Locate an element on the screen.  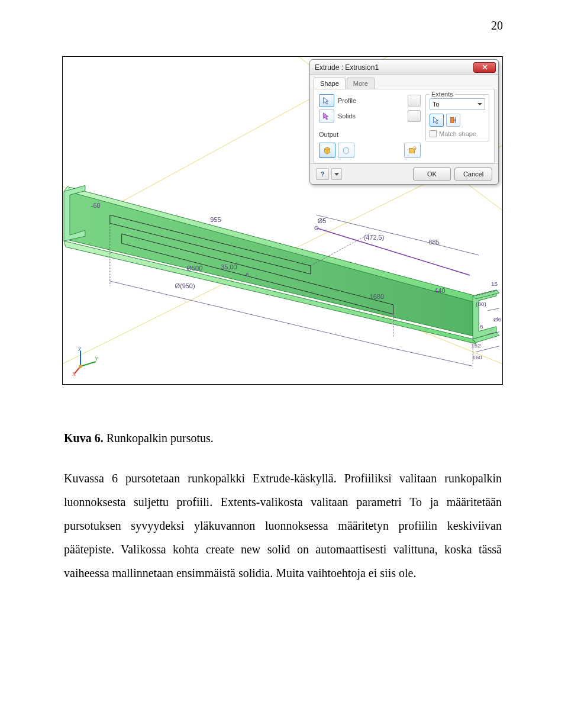
cancel-button: Cancel is located at coordinates (473, 174).